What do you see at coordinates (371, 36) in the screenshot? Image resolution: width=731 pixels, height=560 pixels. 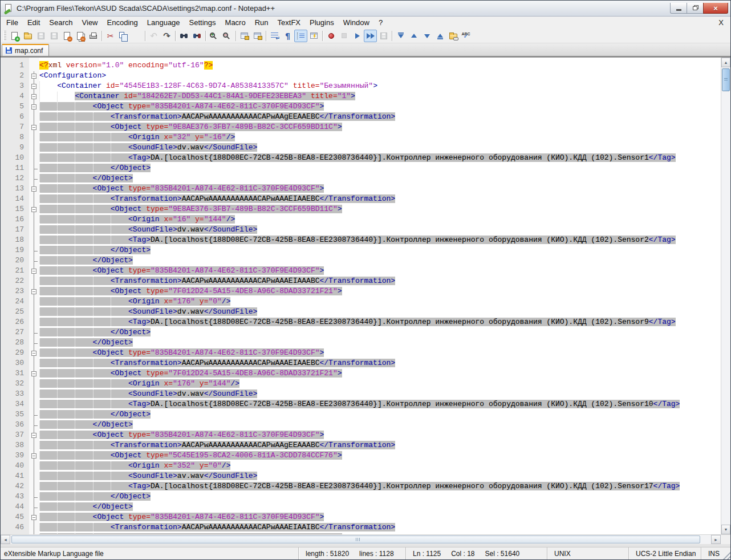 I see `macro-run-multiple-button` at bounding box center [371, 36].